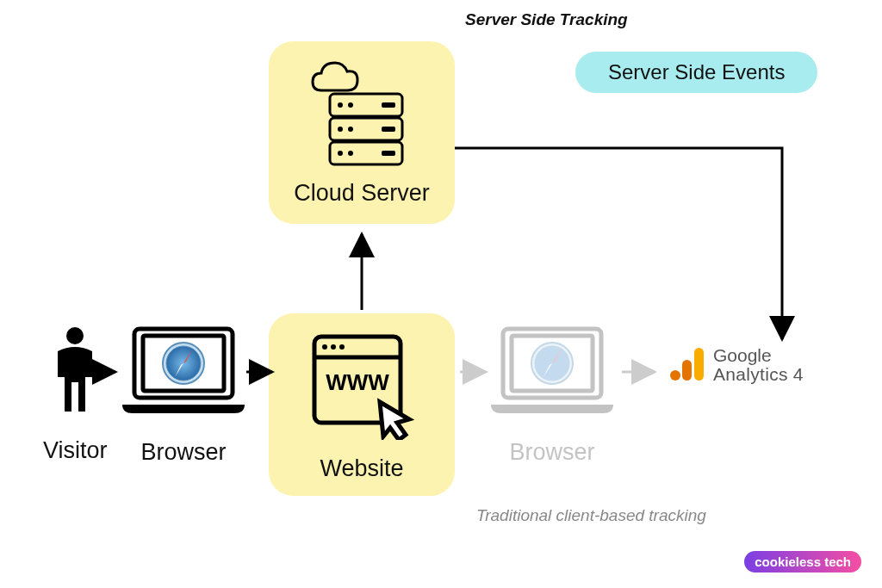 The width and height of the screenshot is (882, 588). I want to click on browser-label-2: Browser, so click(551, 453).